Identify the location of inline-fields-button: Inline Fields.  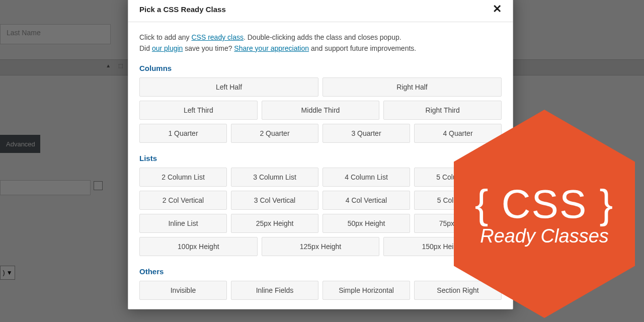
(275, 290).